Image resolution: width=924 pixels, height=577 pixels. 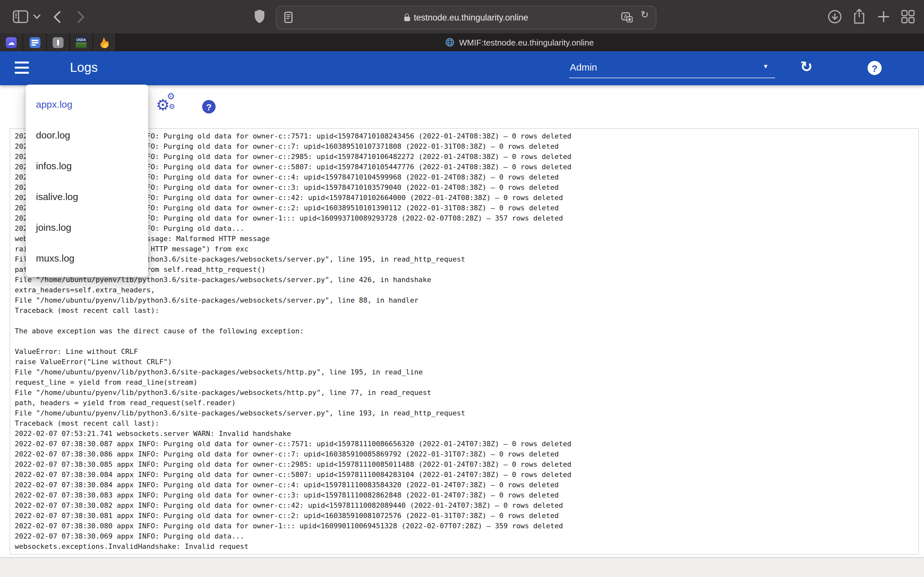 What do you see at coordinates (467, 537) in the screenshot?
I see `log-line: 2022-02-07 07:38:30.069 appx INFO: Purgi…` at bounding box center [467, 537].